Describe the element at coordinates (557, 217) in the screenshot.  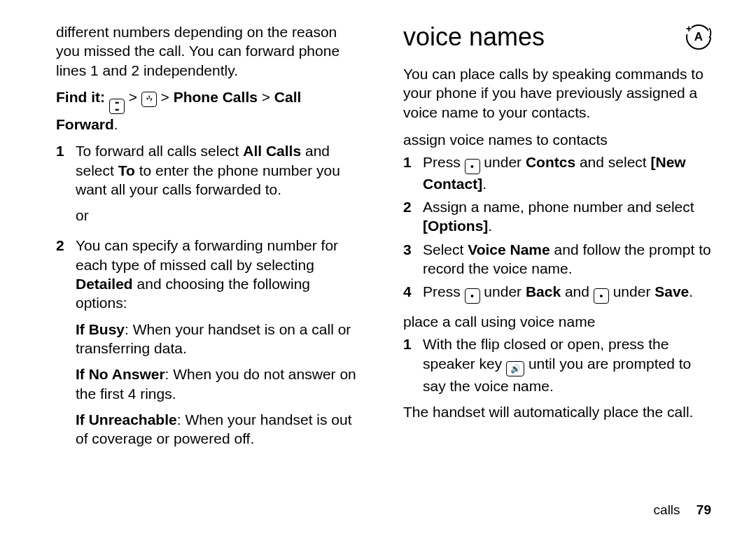
I see `list-item: 2 Assign a name, phone number and select…` at that location.